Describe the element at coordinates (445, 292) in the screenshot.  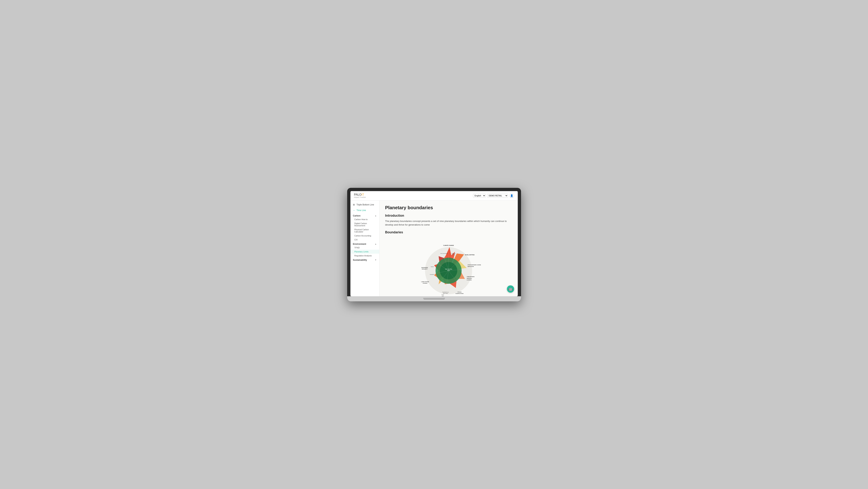
I see `svg-text: Freshwater use` at that location.